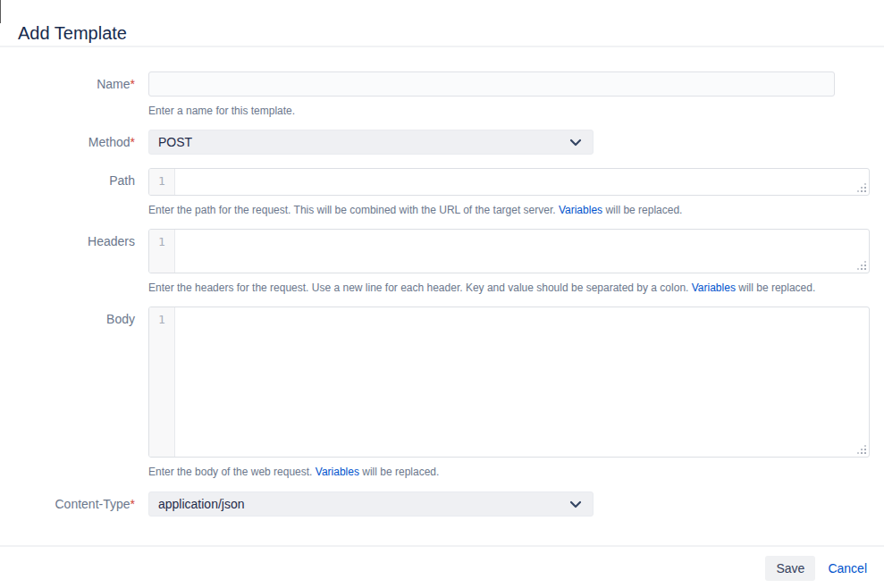 Image resolution: width=884 pixels, height=588 pixels. Describe the element at coordinates (509, 210) in the screenshot. I see `path-description: Enter the path for the request. This wil…` at that location.